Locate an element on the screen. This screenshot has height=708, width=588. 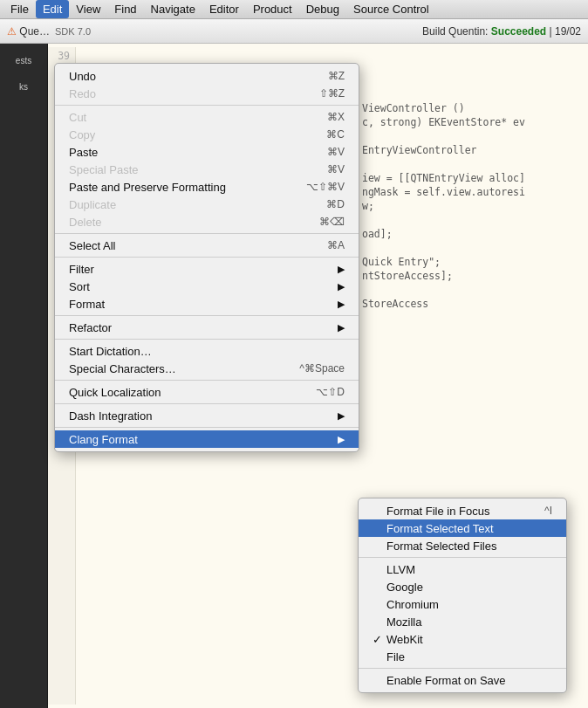
menu-format: Format ▶ is located at coordinates (207, 304).